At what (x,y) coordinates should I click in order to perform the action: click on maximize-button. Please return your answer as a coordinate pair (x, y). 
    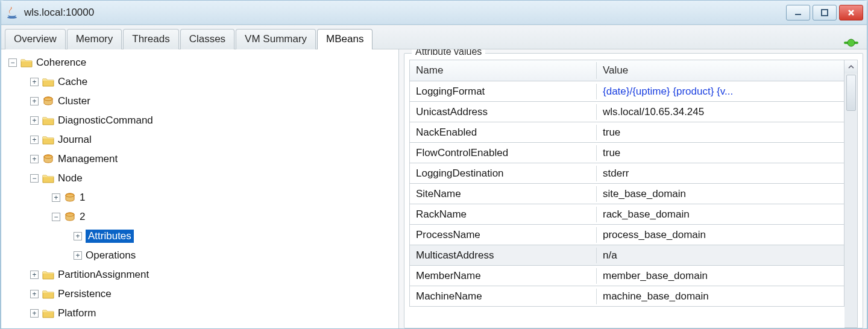
    Looking at the image, I should click on (825, 13).